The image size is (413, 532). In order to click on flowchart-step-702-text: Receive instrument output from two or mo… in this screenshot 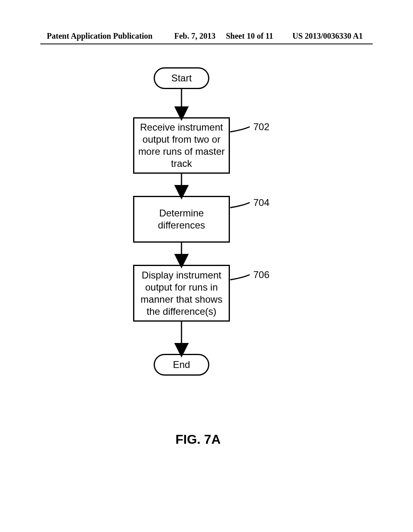, I will do `click(181, 145)`.